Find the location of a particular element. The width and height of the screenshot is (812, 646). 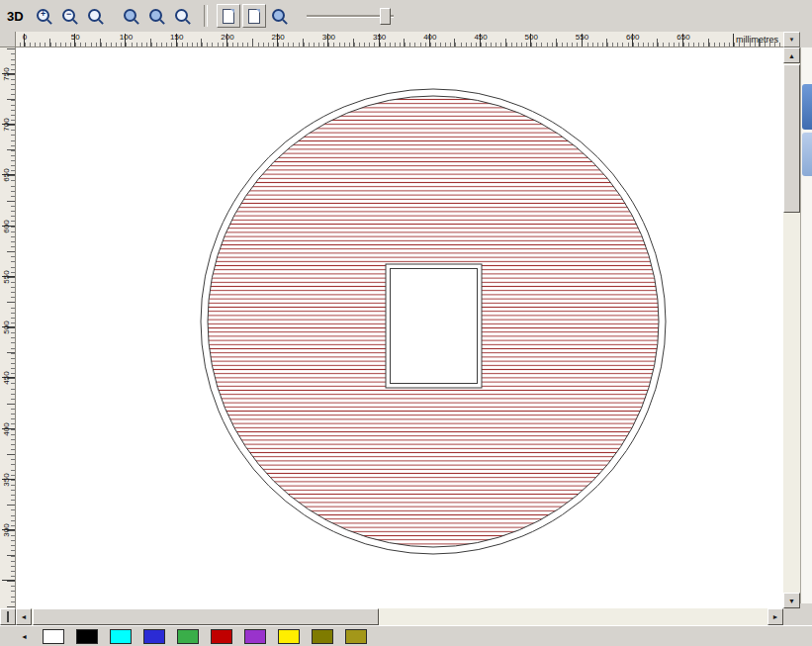

palette-swatch-black is located at coordinates (87, 637).